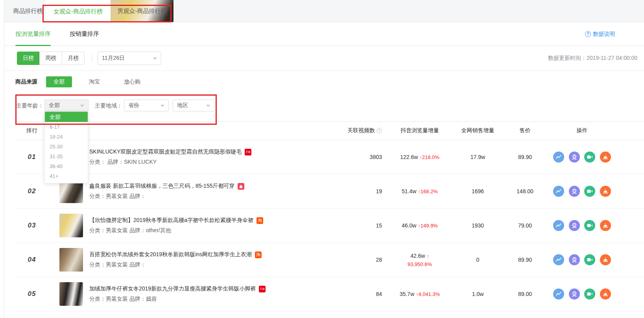 Image resolution: width=644 pixels, height=318 pixels. What do you see at coordinates (420, 264) in the screenshot?
I see `views-rise-percent-line2: 93,950.6%` at bounding box center [420, 264].